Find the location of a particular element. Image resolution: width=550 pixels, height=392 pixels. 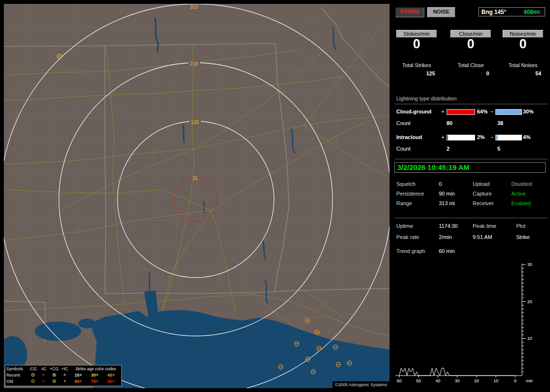

strikes-counter-column: Strikes/min 0 Total Strikes 125 is located at coordinates (417, 53).